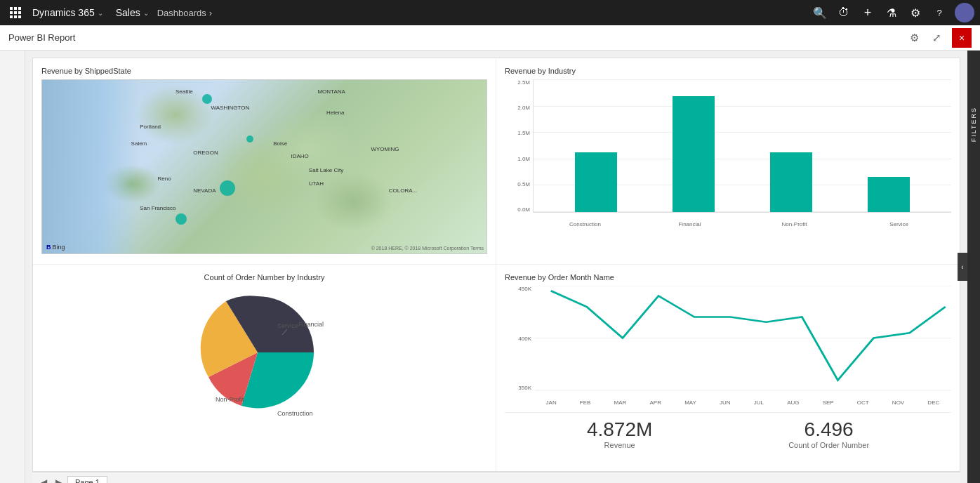 Image resolution: width=980 pixels, height=483 pixels. I want to click on module-selector: Sales ⌄, so click(132, 13).